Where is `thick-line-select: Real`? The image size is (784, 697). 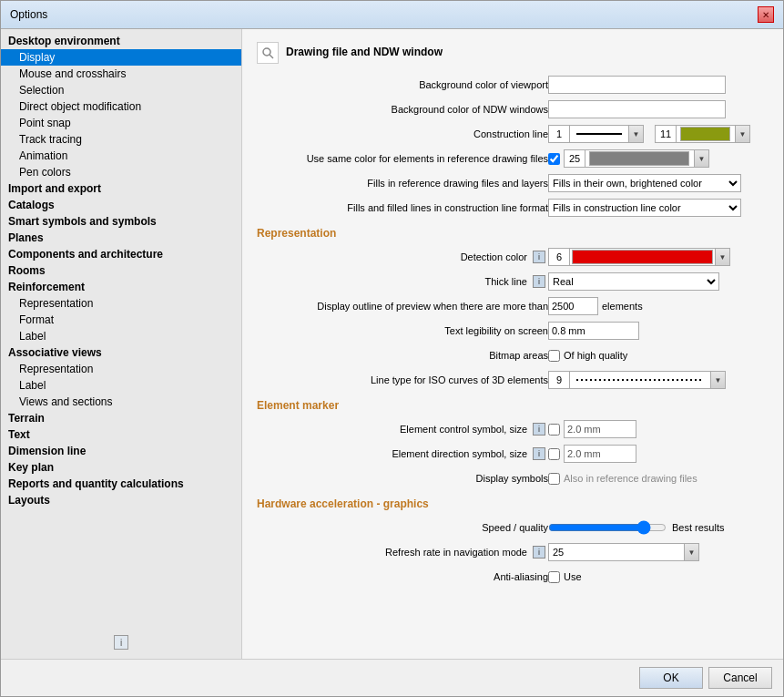
thick-line-select: Real is located at coordinates (634, 282).